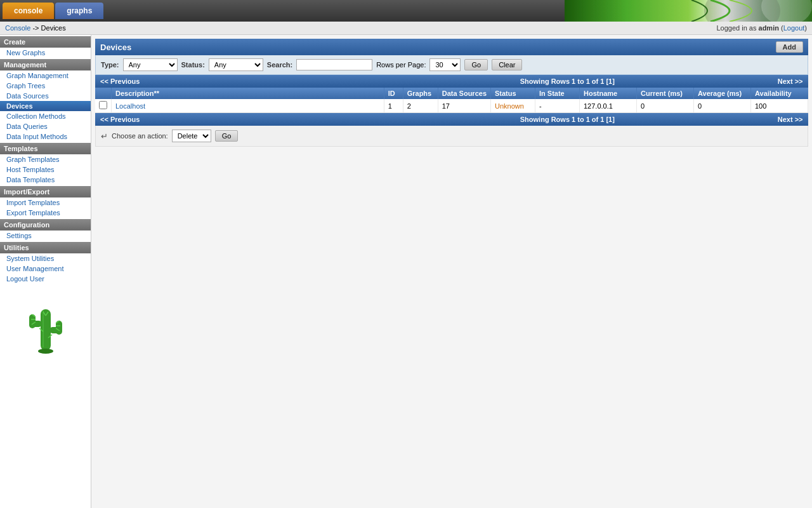 Image resolution: width=812 pixels, height=508 pixels. Describe the element at coordinates (464, 93) in the screenshot. I see `col-data-sources: Data Sources` at that location.